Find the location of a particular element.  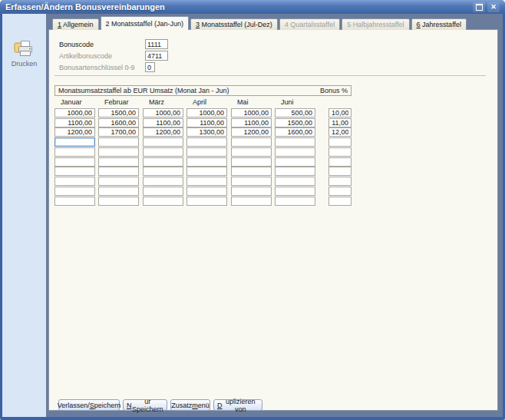

month-cell-r2-c6 is located at coordinates (295, 123).